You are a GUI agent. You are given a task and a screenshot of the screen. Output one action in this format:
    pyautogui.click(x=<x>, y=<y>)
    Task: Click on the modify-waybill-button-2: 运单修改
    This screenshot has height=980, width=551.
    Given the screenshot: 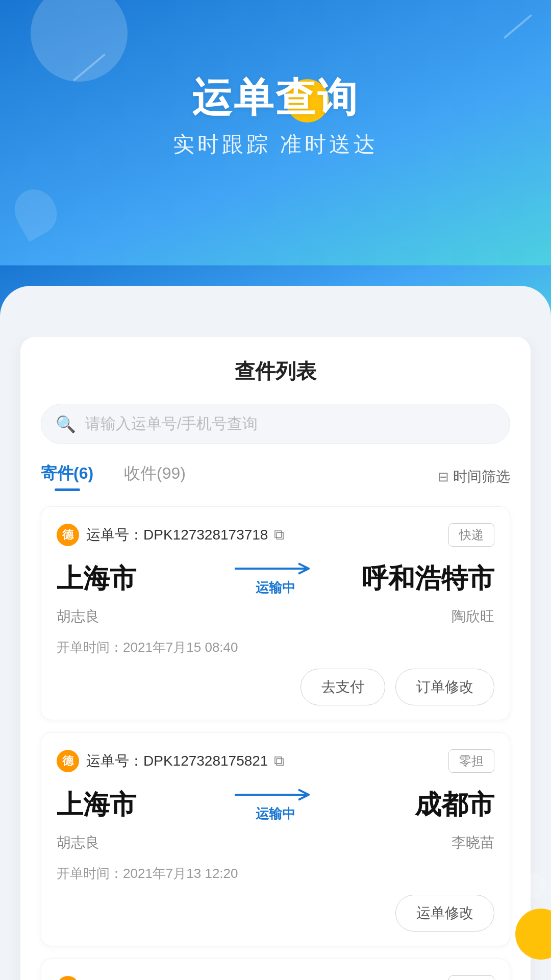 What is the action you would take?
    pyautogui.click(x=445, y=913)
    